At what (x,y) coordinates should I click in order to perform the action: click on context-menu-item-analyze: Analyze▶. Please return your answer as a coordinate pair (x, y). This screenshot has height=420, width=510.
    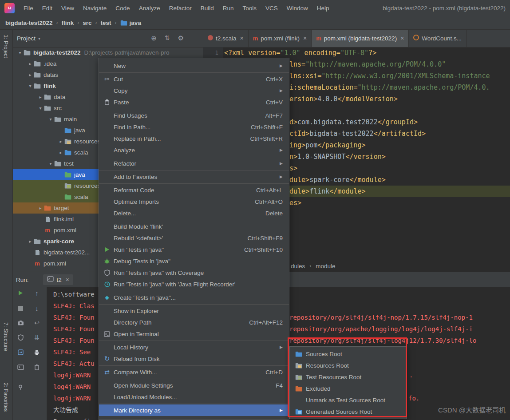
    Looking at the image, I should click on (194, 150).